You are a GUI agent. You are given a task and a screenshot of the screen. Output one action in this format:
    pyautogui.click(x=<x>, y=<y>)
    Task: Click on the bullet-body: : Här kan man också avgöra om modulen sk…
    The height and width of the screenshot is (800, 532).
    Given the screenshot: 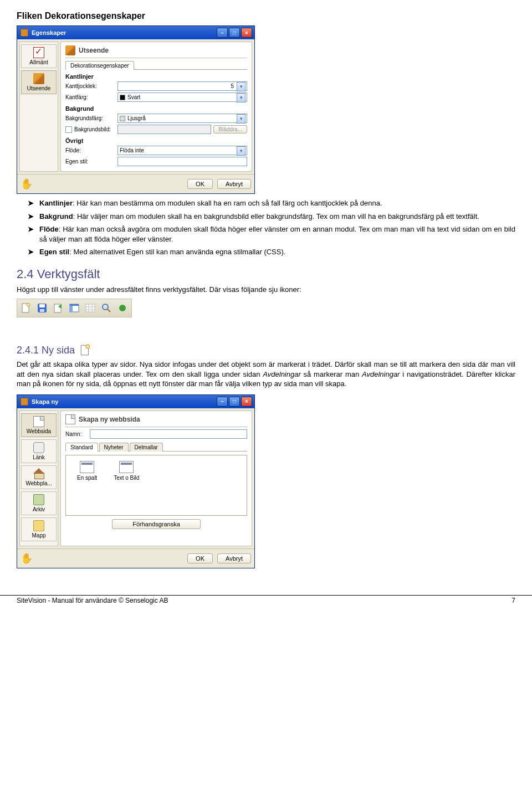 What is the action you would take?
    pyautogui.click(x=277, y=234)
    